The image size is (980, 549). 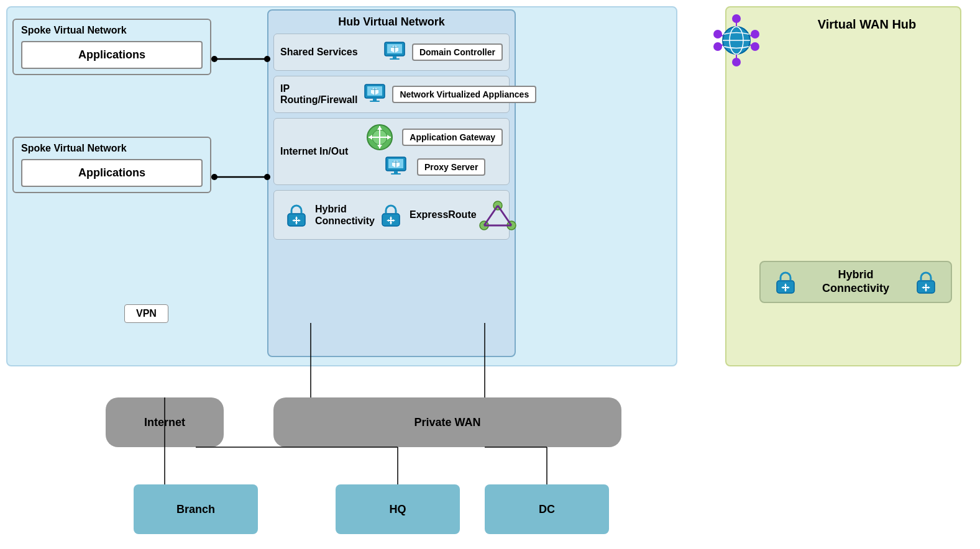 What do you see at coordinates (345, 215) in the screenshot?
I see `hybrid-label-hub: HybridConnectivity` at bounding box center [345, 215].